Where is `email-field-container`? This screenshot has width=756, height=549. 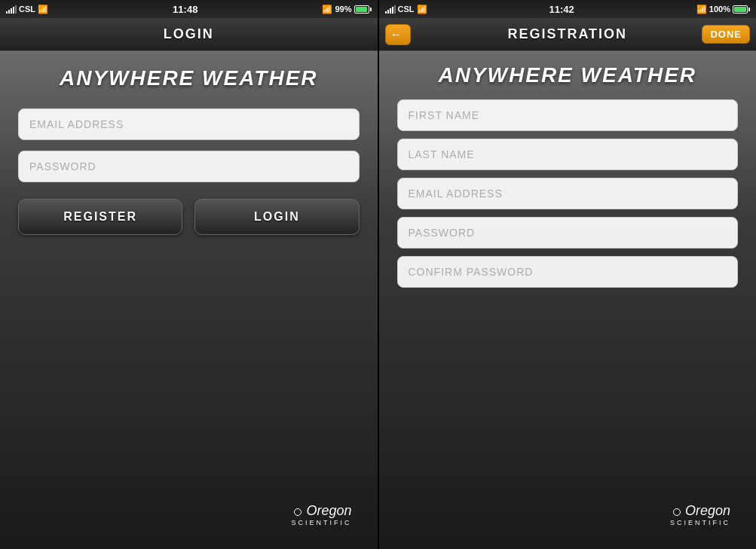
email-field-container is located at coordinates (188, 124).